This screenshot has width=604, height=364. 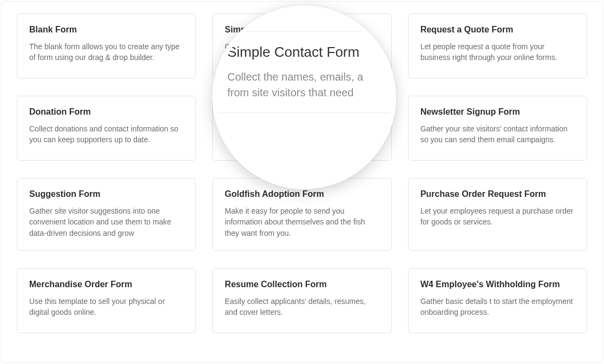 What do you see at coordinates (106, 112) in the screenshot?
I see `template-title: Donation Form` at bounding box center [106, 112].